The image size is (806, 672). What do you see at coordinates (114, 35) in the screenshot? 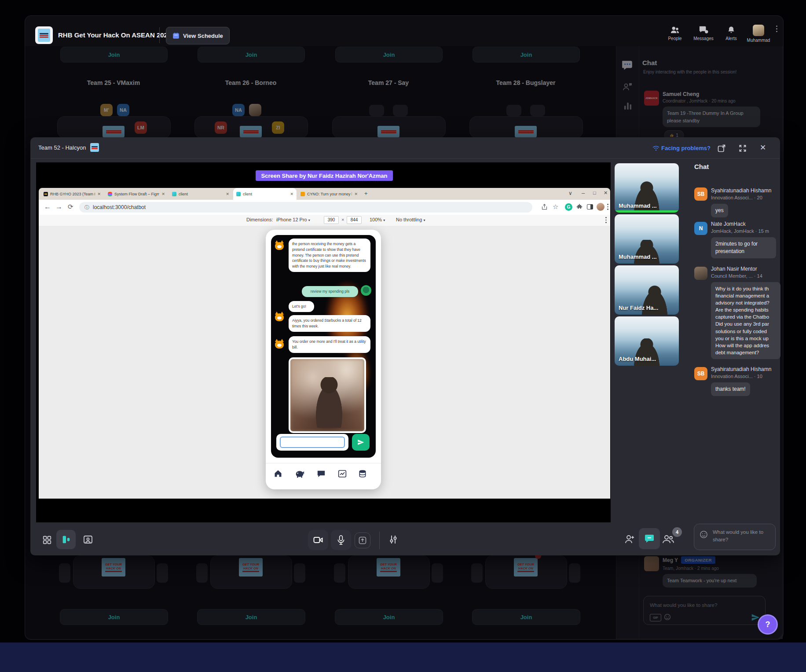
I see `event-title: RHB Get Your Hack On ASEAN 2023` at bounding box center [114, 35].